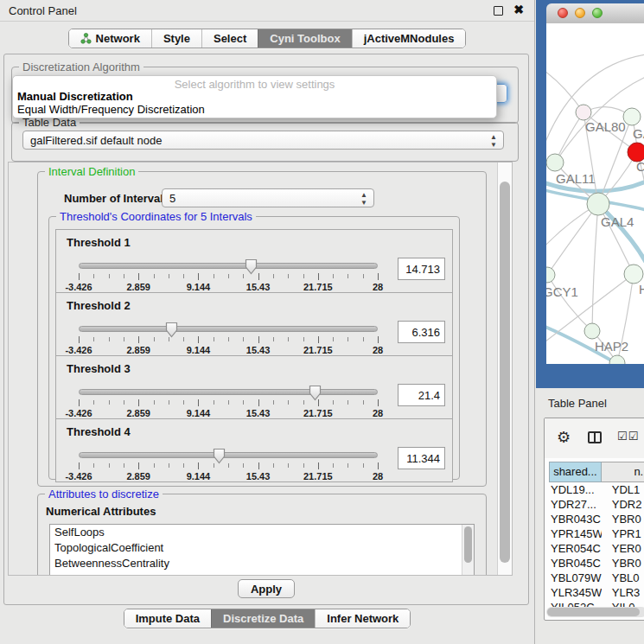 The image size is (644, 644). I want to click on node-bottom-partial, so click(617, 360).